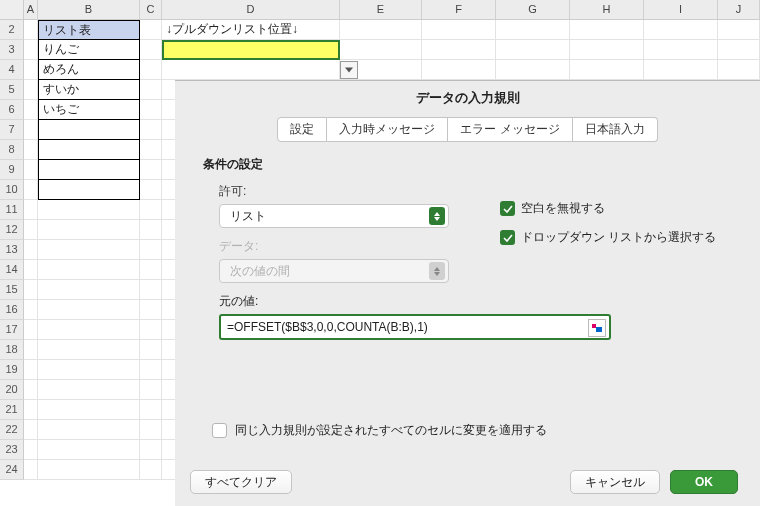 Image resolution: width=760 pixels, height=506 pixels. Describe the element at coordinates (334, 216) in the screenshot. I see `allow-select: リスト` at that location.